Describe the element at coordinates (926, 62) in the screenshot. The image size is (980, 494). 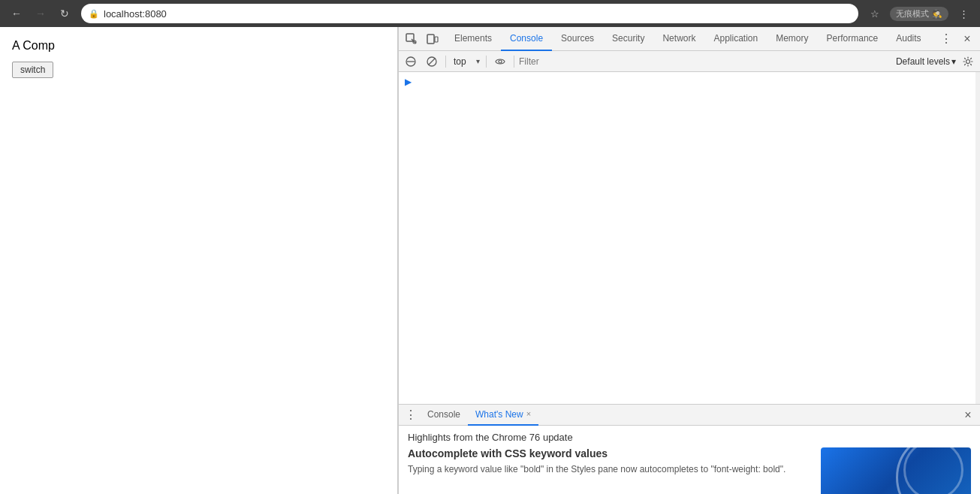
I see `default-levels-dropdown: Default levels ▾` at that location.